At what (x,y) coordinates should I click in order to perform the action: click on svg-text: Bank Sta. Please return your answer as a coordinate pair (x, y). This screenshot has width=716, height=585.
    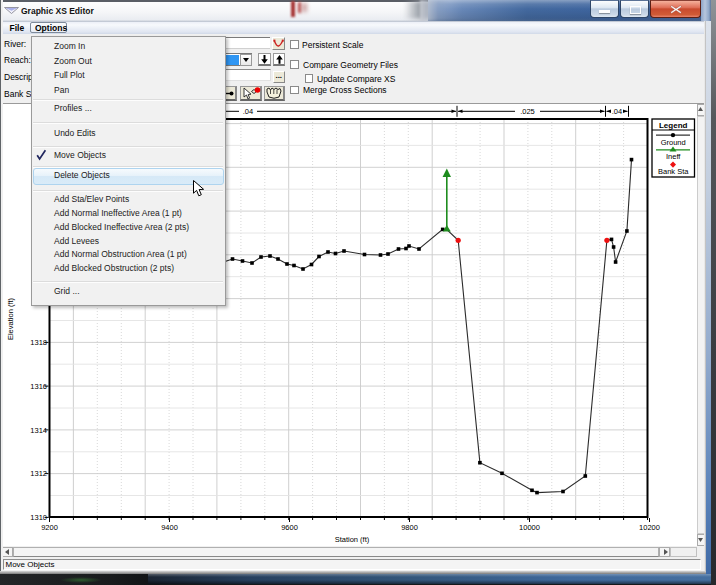
    Looking at the image, I should click on (674, 172).